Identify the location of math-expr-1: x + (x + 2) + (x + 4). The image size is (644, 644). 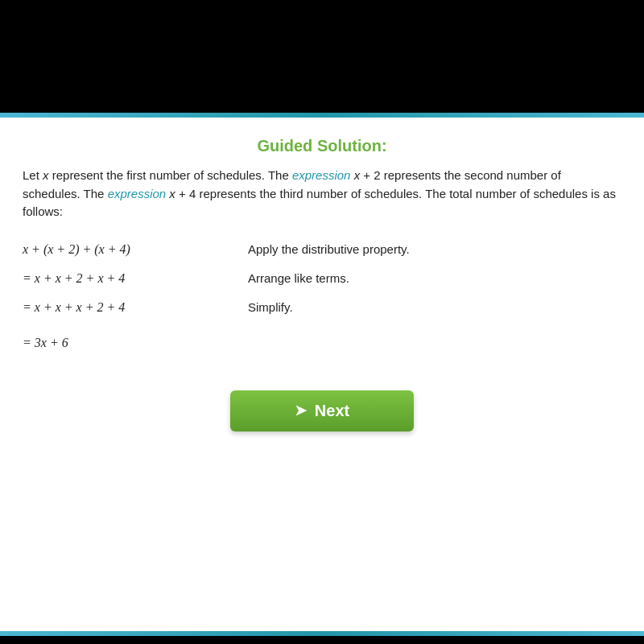
(127, 250).